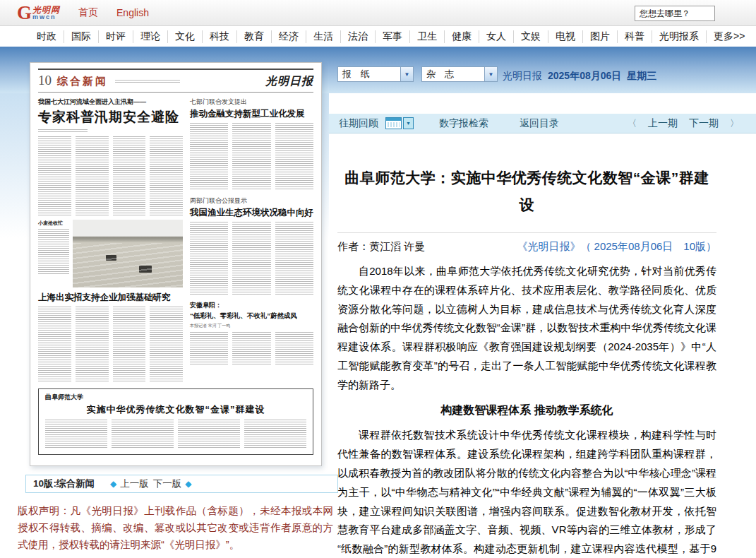  I want to click on issue-toolbar: 往期回顾 ▼ 数字报检索 返回目录 〈 上一期 下一期 〉, so click(542, 124).